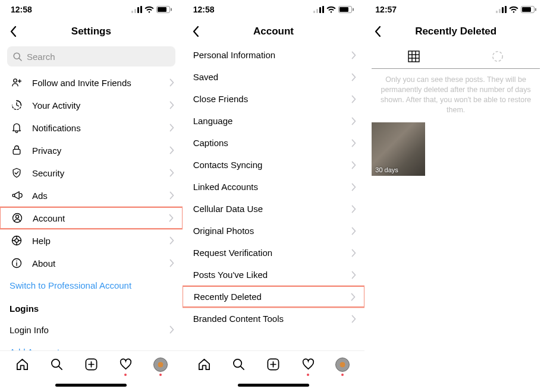 This screenshot has height=392, width=547. Describe the element at coordinates (272, 253) in the screenshot. I see `list-item-label: Request Verification` at that location.